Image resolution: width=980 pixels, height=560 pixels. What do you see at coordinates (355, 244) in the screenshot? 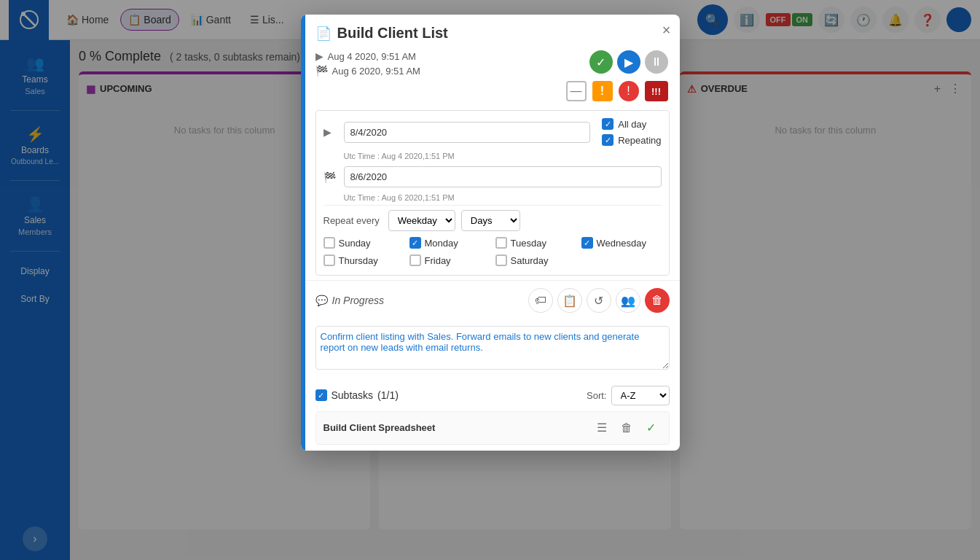
I see `sunday-label: Sunday` at bounding box center [355, 244].